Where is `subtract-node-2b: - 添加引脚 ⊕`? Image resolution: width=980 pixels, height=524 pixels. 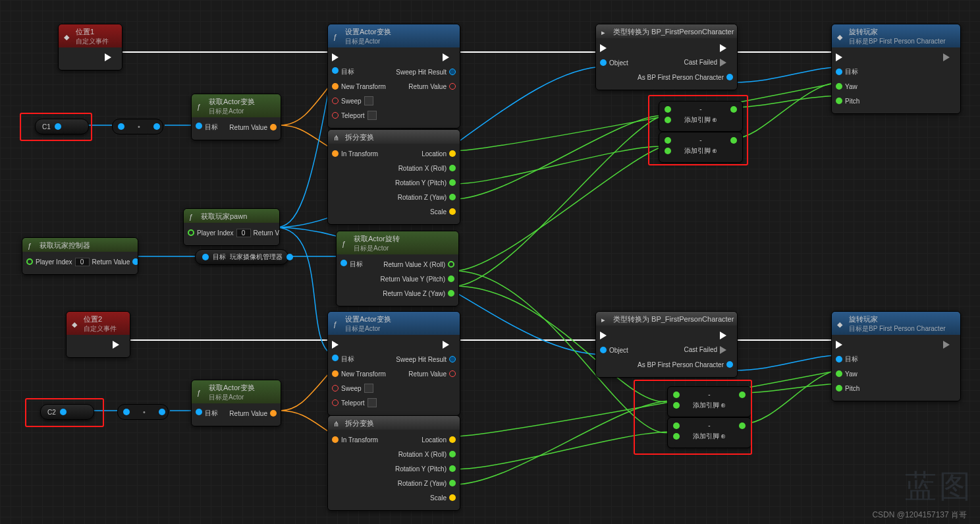
subtract-node-2b: - 添加引脚 ⊕ is located at coordinates (709, 432).